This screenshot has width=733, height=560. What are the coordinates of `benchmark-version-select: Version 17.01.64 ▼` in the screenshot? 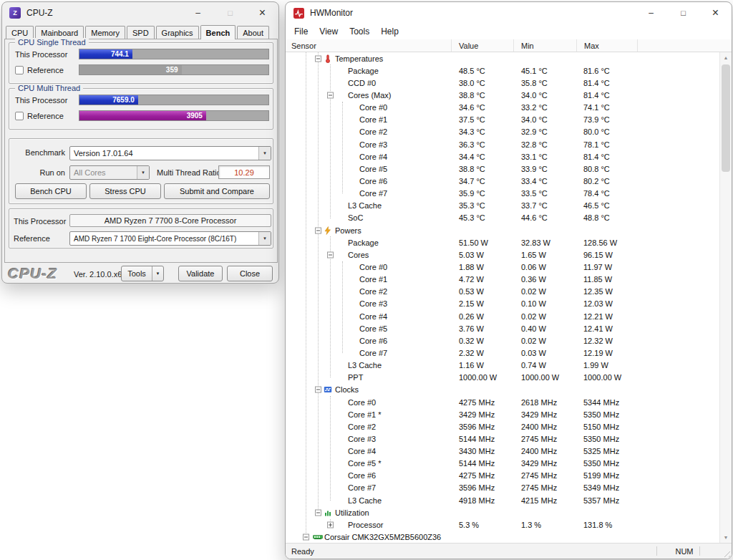 It's located at (170, 153).